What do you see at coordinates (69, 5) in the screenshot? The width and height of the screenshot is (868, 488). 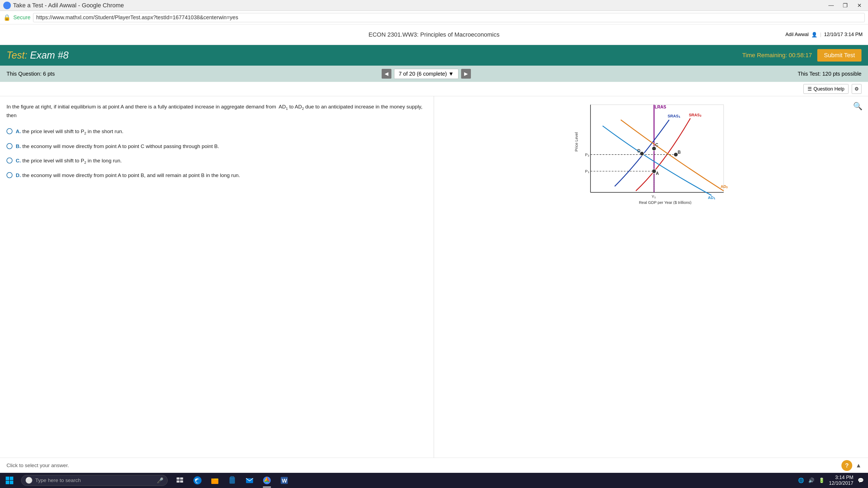 I see `window-title: Take a Test - Adil Awwal - Google Chrome` at bounding box center [69, 5].